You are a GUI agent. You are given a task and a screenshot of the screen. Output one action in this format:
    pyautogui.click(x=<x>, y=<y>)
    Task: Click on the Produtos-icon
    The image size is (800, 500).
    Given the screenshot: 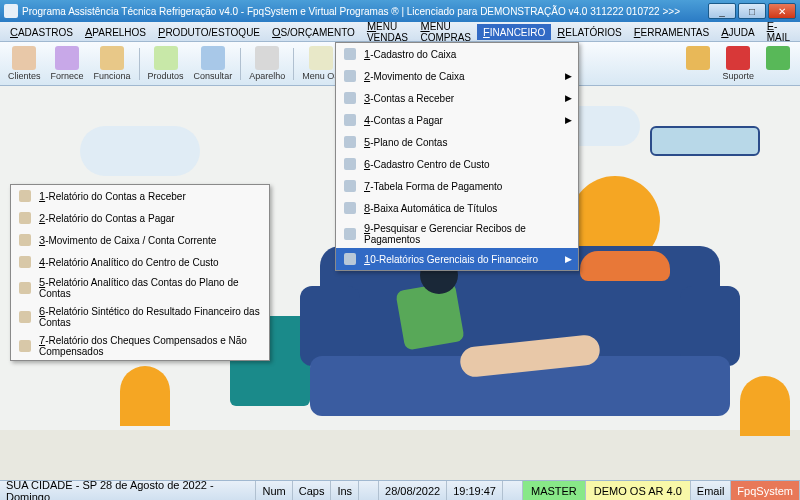 What is the action you would take?
    pyautogui.click(x=166, y=58)
    